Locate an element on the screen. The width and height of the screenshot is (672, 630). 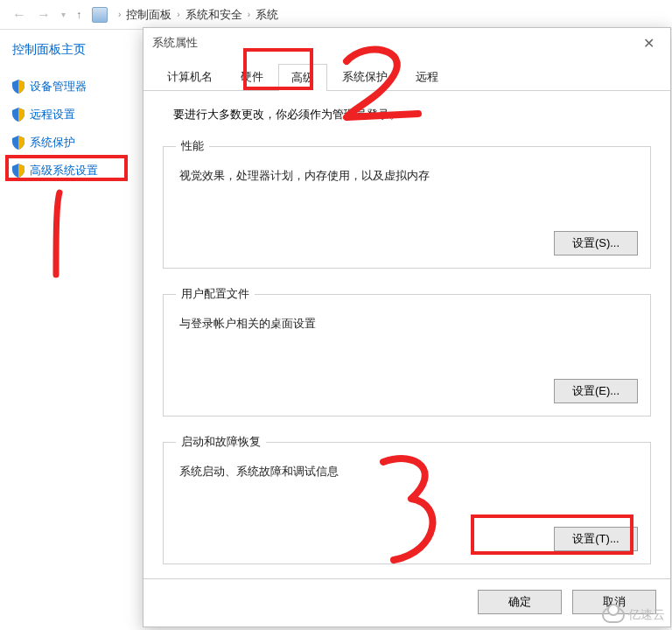
tab-system-protection: 系统保护 is located at coordinates (365, 77).